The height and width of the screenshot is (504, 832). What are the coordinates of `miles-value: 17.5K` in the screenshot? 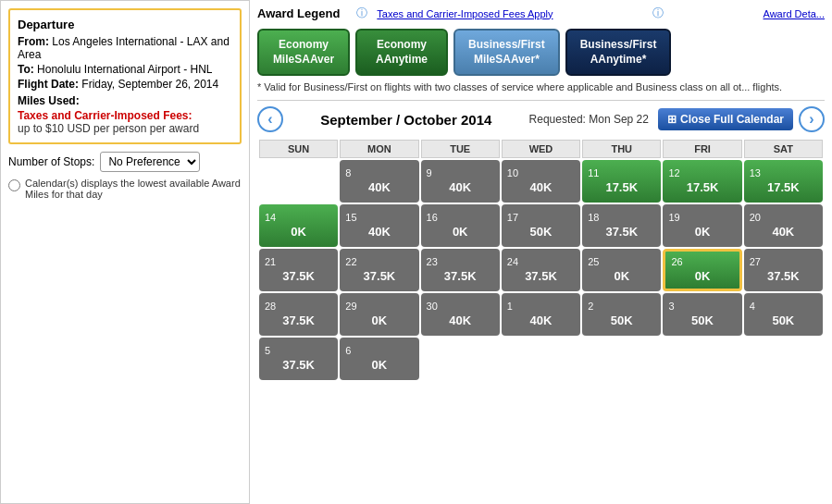 It's located at (703, 187).